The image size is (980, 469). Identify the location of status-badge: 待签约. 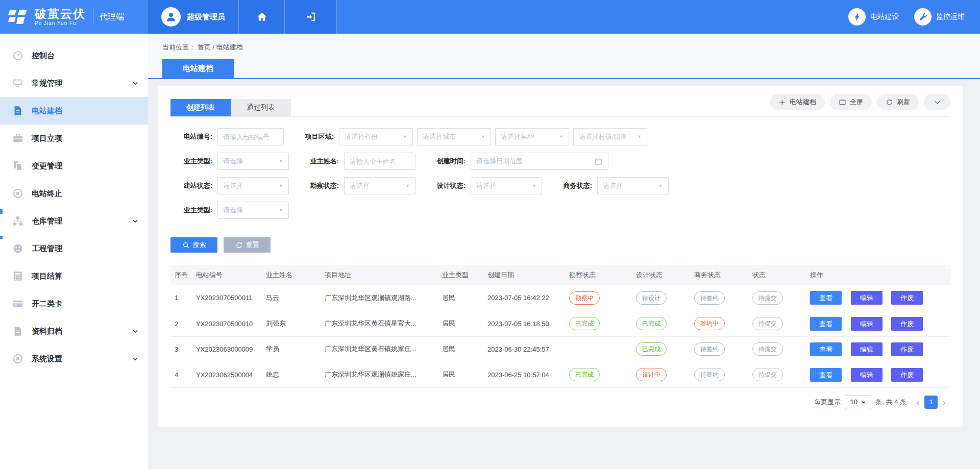
(709, 298).